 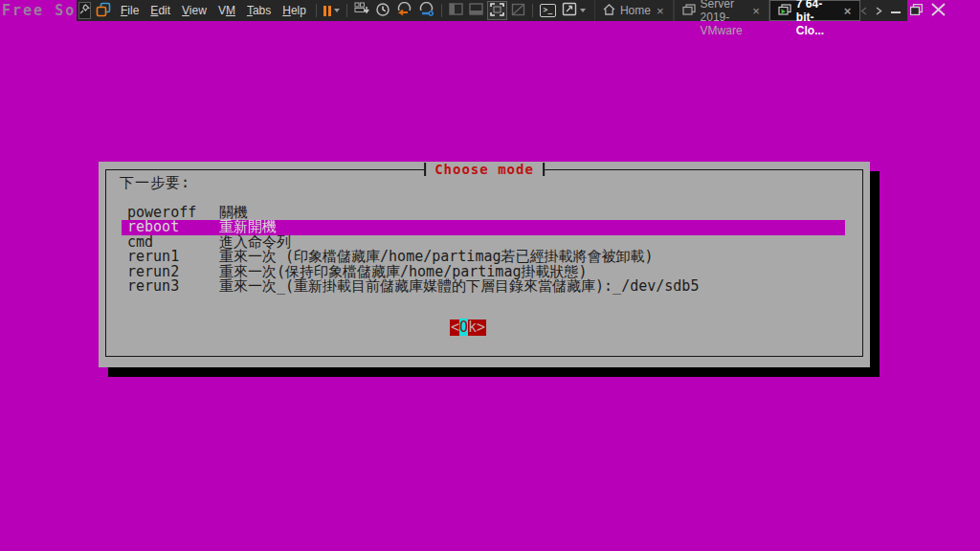 I want to click on menu-edit: Edit, so click(x=161, y=11).